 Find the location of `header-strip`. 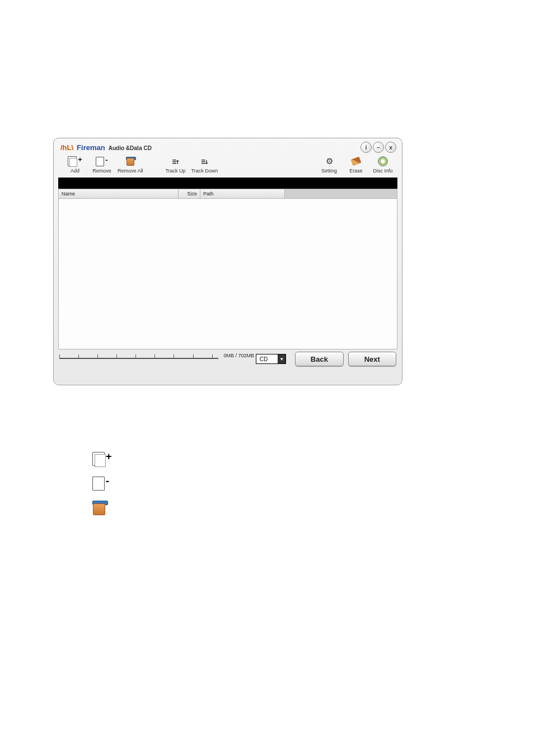

header-strip is located at coordinates (228, 183).